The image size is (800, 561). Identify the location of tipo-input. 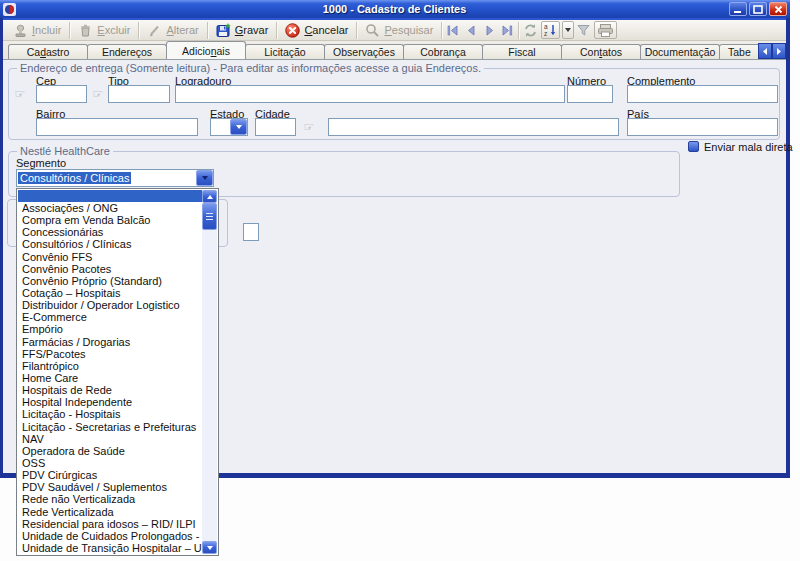
(139, 94).